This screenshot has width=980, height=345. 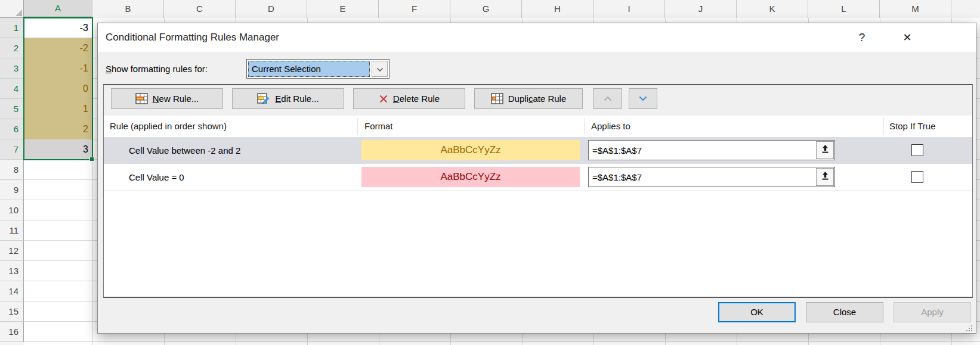 What do you see at coordinates (643, 99) in the screenshot?
I see `move-rule-down-button` at bounding box center [643, 99].